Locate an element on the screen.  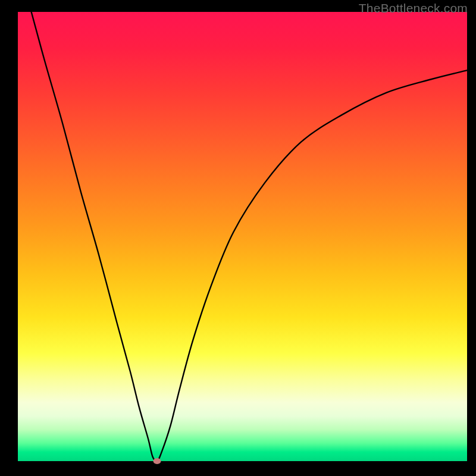
minimum-marker is located at coordinates (157, 461).